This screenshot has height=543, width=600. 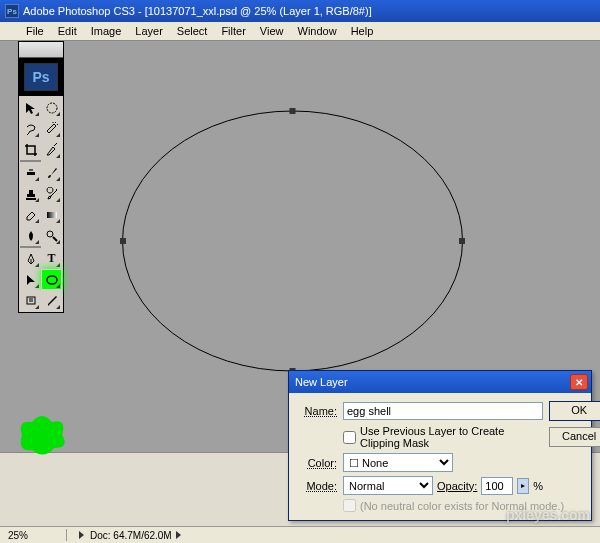 I want to click on neutral-color-row: (No neutral color exists for Normal mode…, so click(x=448, y=506).